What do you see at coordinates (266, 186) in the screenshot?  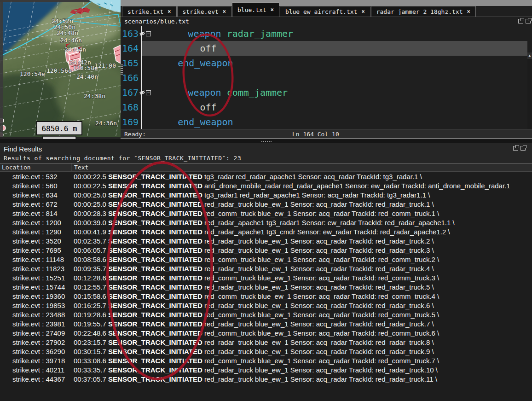 I see `result-row: strike.evt : 56000:00:22.5 SENSOR_TRACK_…` at bounding box center [266, 186].